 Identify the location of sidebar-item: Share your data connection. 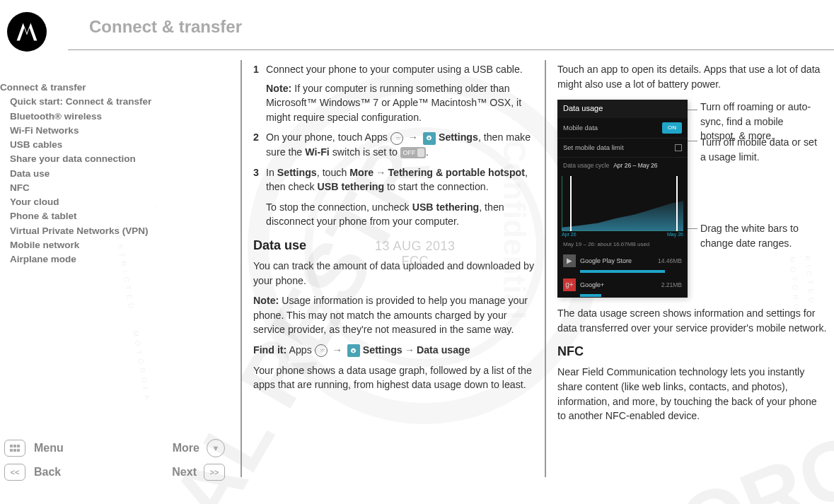
(112, 159).